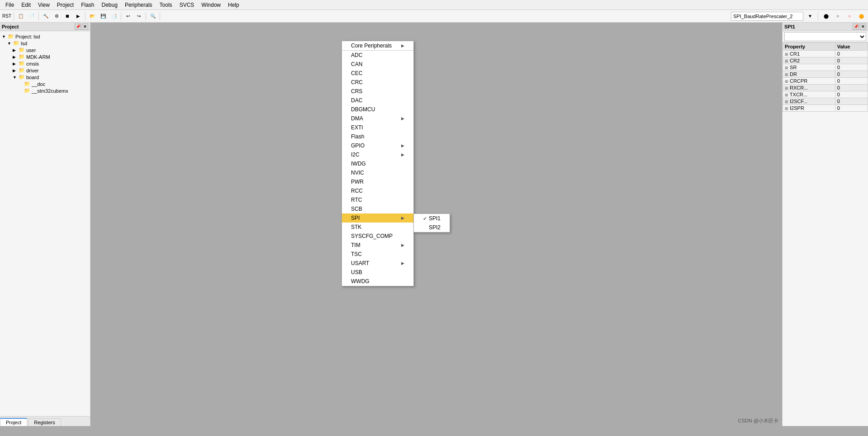 This screenshot has height=436, width=868. What do you see at coordinates (378, 73) in the screenshot?
I see `menu-cec: CEC` at bounding box center [378, 73].